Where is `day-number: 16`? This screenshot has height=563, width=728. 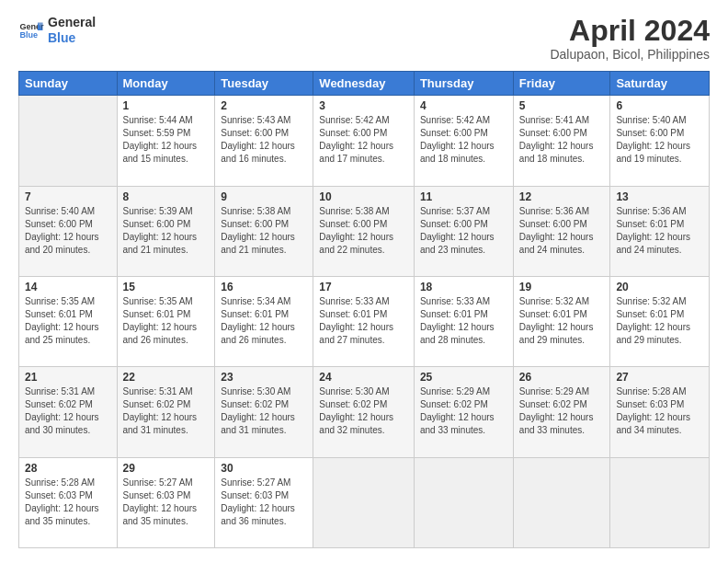
day-number: 16 is located at coordinates (264, 287).